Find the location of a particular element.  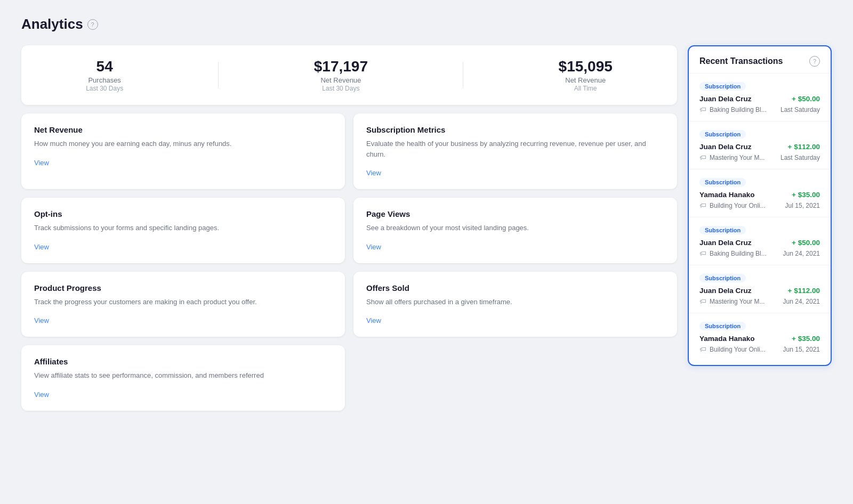

metric-card-offers-sold-link: View is located at coordinates (374, 321).